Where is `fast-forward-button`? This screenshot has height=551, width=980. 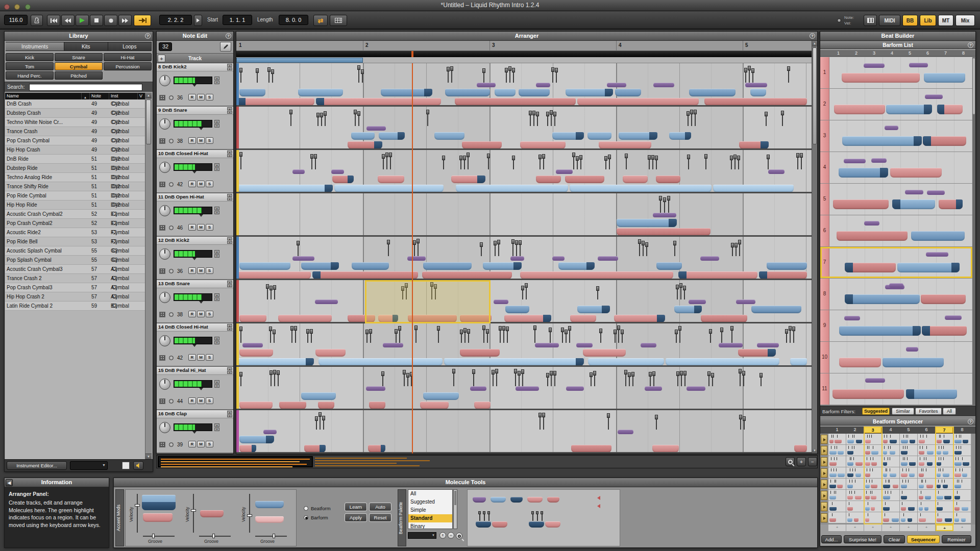
fast-forward-button is located at coordinates (125, 20).